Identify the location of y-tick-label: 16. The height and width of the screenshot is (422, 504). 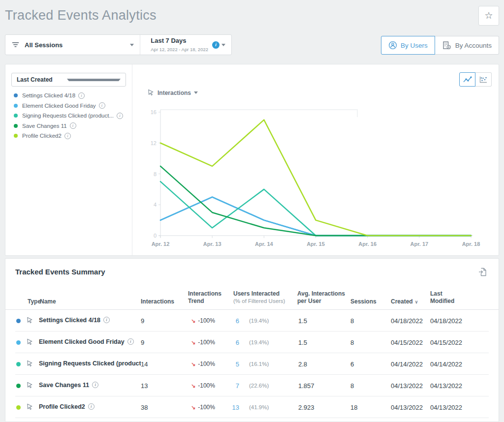
(154, 112).